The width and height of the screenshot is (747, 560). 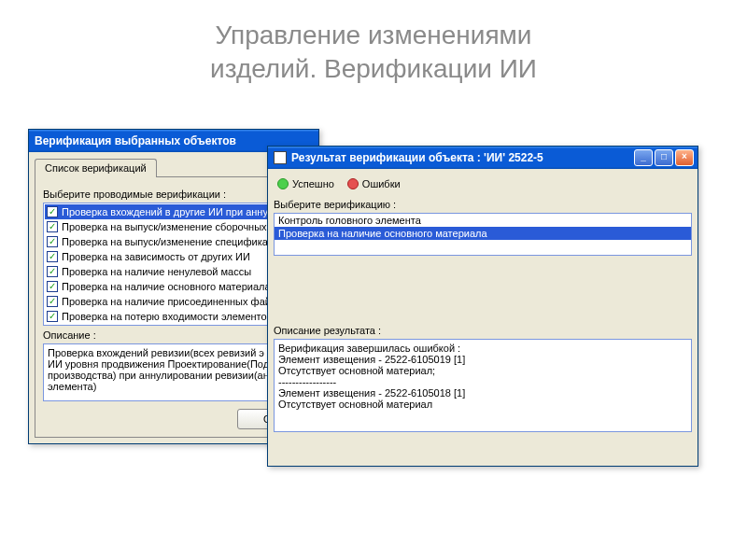 I want to click on verification-checklist: ✓Проверка вхождений в другие ИИ при анну…, so click(x=174, y=264).